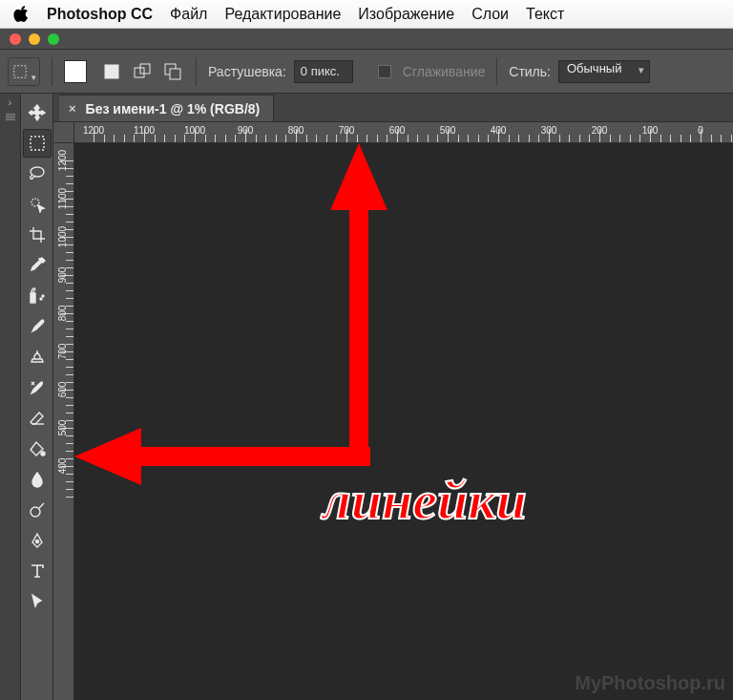 The height and width of the screenshot is (700, 733). I want to click on eyedropper-tool, so click(37, 265).